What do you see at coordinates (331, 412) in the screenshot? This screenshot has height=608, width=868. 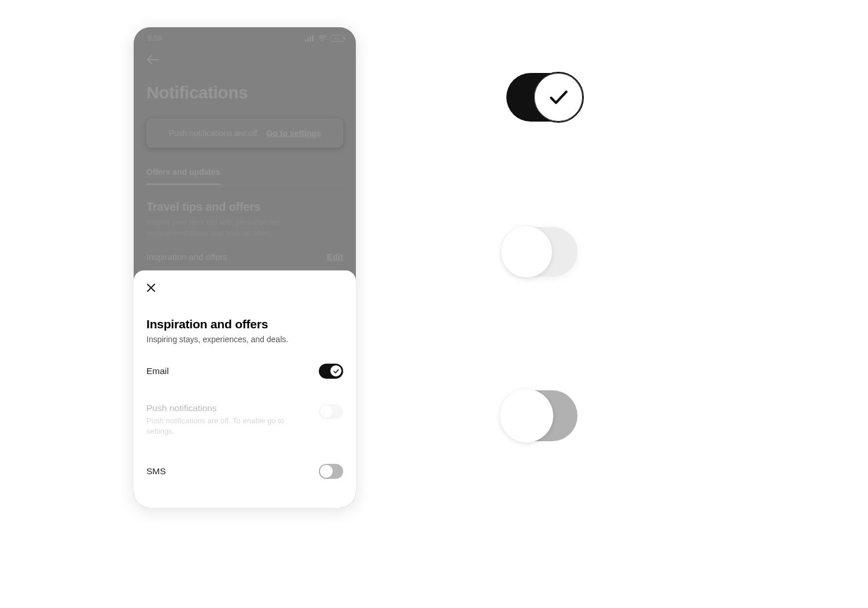 I see `toggle-push` at bounding box center [331, 412].